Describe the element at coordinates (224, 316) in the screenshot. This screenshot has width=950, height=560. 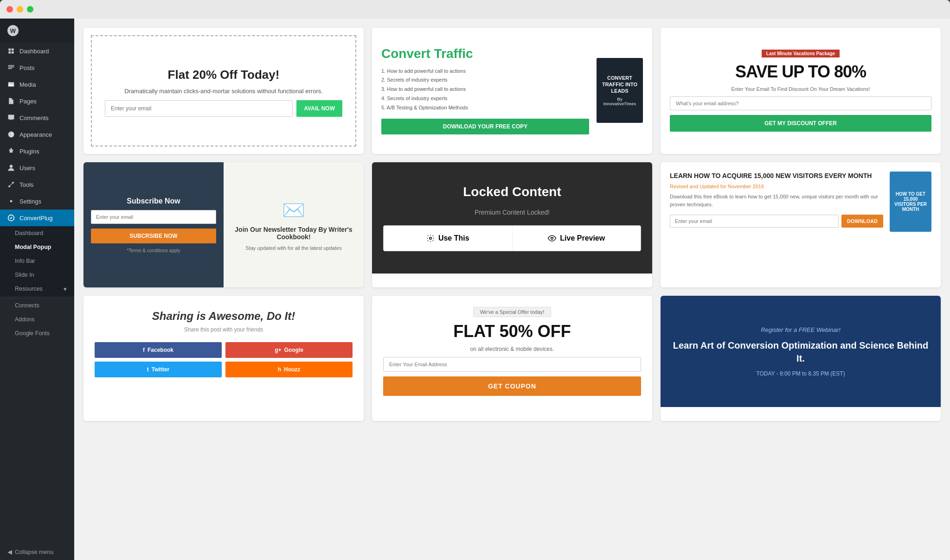
I see `card7-title: Sharing is Awesome, Do It!` at that location.